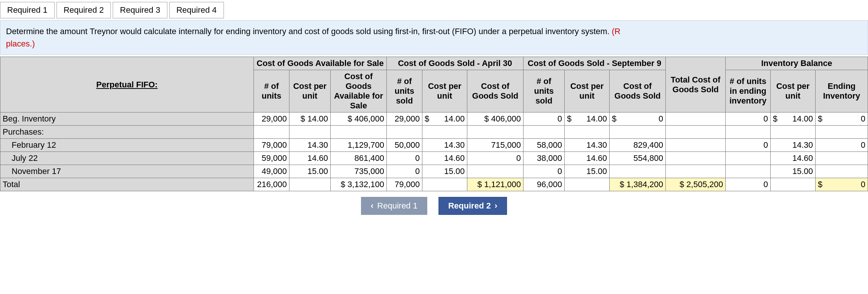 The width and height of the screenshot is (868, 294). Describe the element at coordinates (544, 92) in the screenshot. I see `col-cogs2-units: # of units sold` at that location.